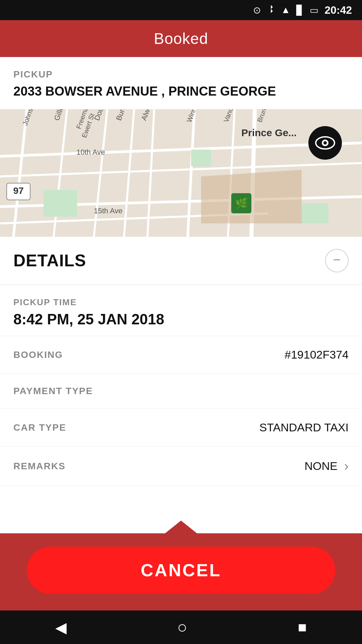  What do you see at coordinates (181, 319) in the screenshot?
I see `pickup-time-value: 8:42 PM, 25 JAN 2018` at bounding box center [181, 319].